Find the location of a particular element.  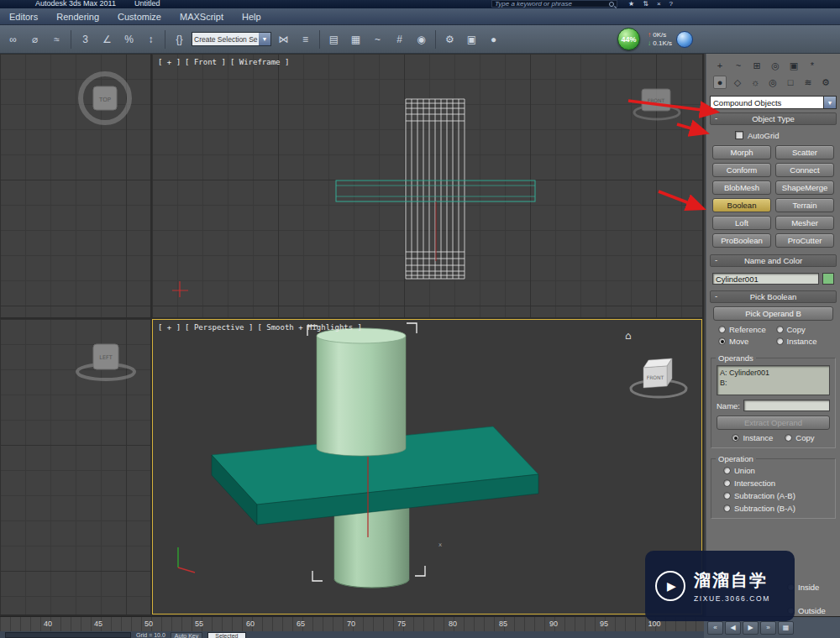

extract-copy-radio is located at coordinates (788, 438).